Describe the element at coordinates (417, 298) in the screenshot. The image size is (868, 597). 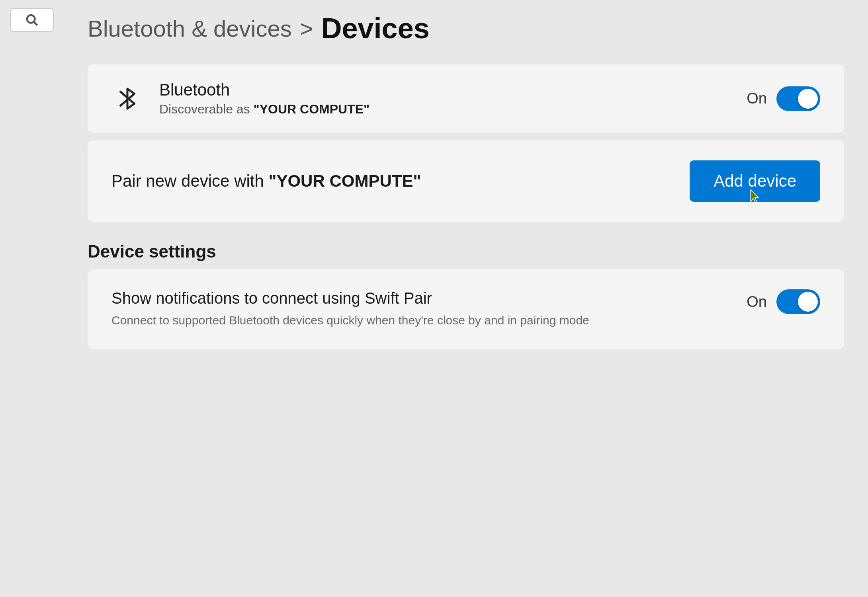
I see `swift-pair-title: Show notifications to connect using Swif…` at that location.